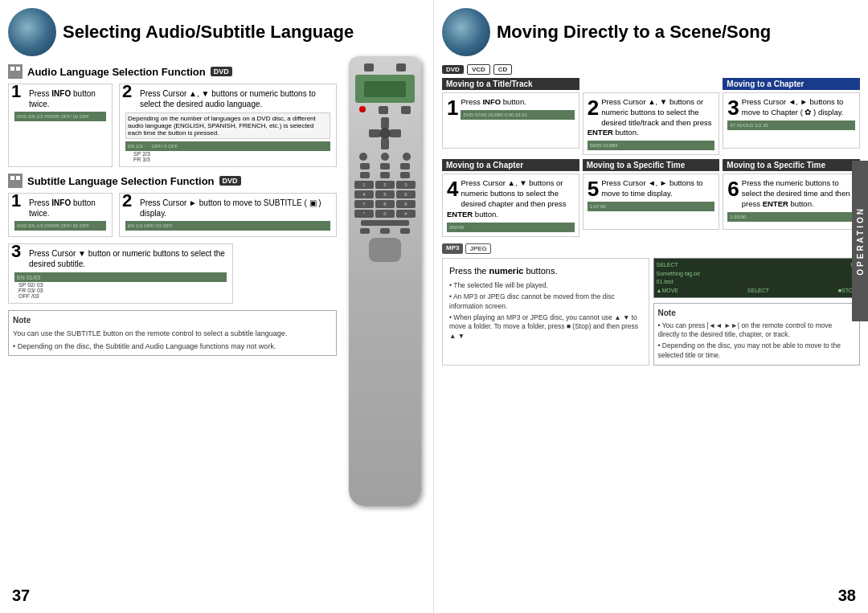 Image resolution: width=868 pixels, height=613 pixels. What do you see at coordinates (228, 146) in the screenshot?
I see `audio-step2-screen: EN 1/3 · · · OFF/ 0 OFF` at bounding box center [228, 146].